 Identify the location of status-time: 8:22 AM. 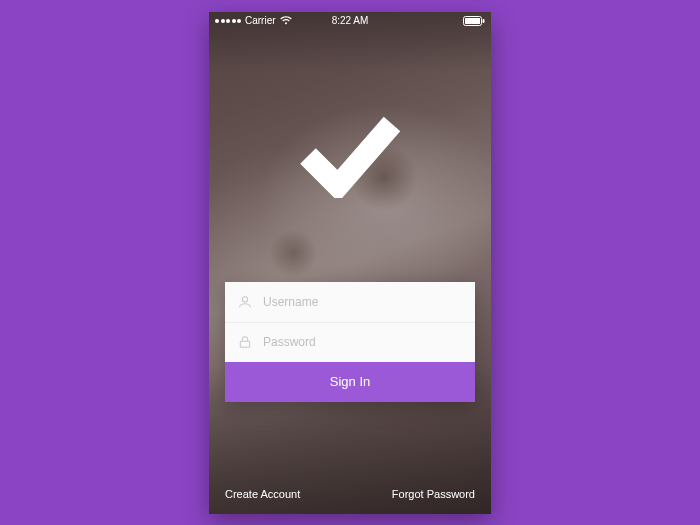
(350, 20).